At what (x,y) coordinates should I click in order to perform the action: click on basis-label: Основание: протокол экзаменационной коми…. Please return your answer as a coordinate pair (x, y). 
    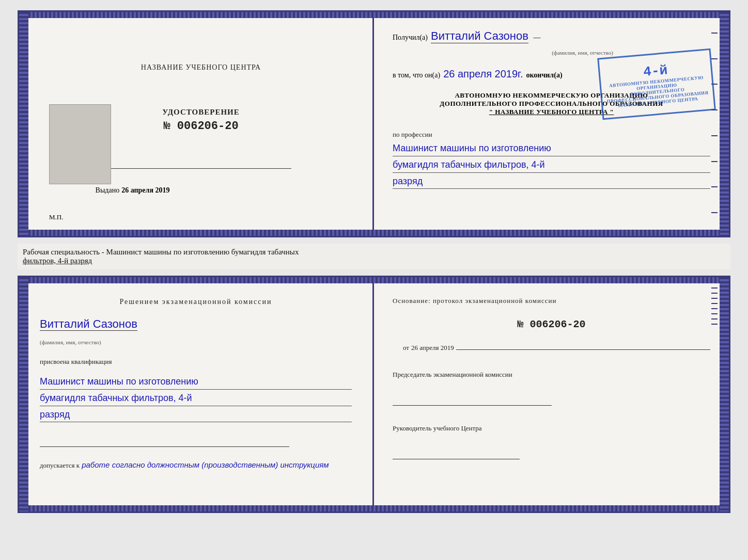
    Looking at the image, I should click on (552, 301).